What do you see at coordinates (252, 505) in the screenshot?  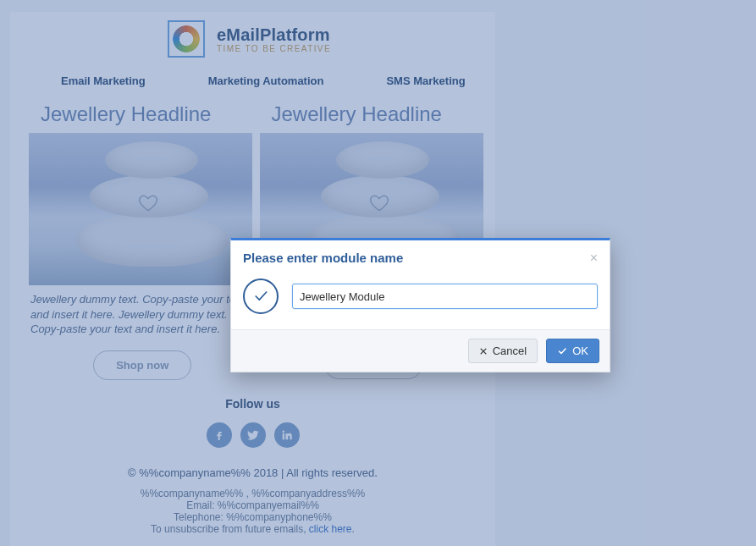 I see `footer-email: Email: %%companyemail%%` at bounding box center [252, 505].